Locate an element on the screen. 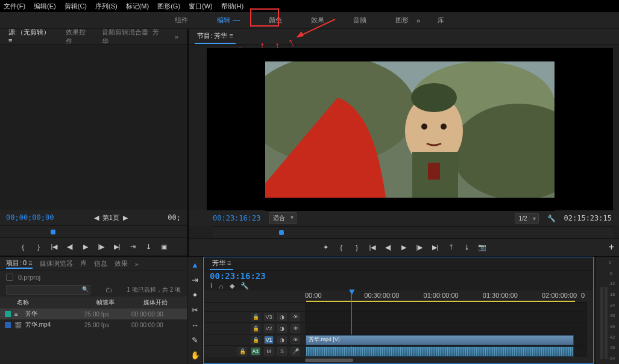 Image resolution: width=619 pixels, height=364 pixels. col-start: 媒体开始 is located at coordinates (165, 303).